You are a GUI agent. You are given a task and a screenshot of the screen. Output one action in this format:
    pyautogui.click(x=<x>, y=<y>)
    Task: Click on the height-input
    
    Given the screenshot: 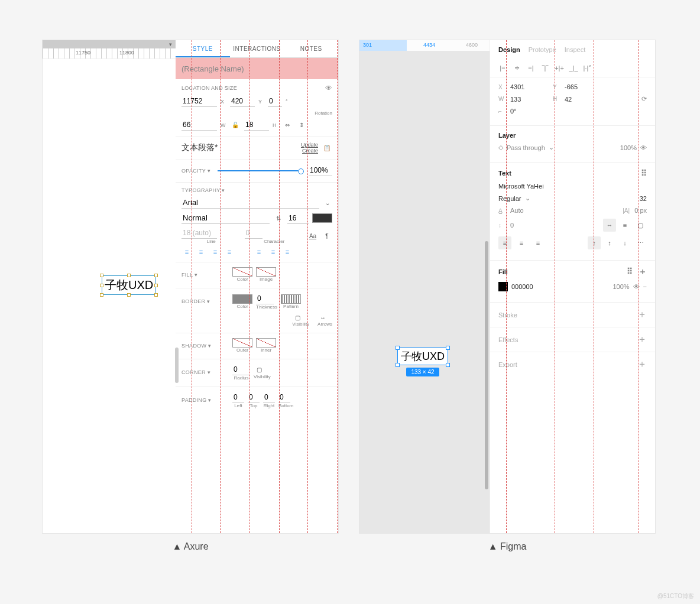 What is the action you would take?
    pyautogui.click(x=257, y=125)
    